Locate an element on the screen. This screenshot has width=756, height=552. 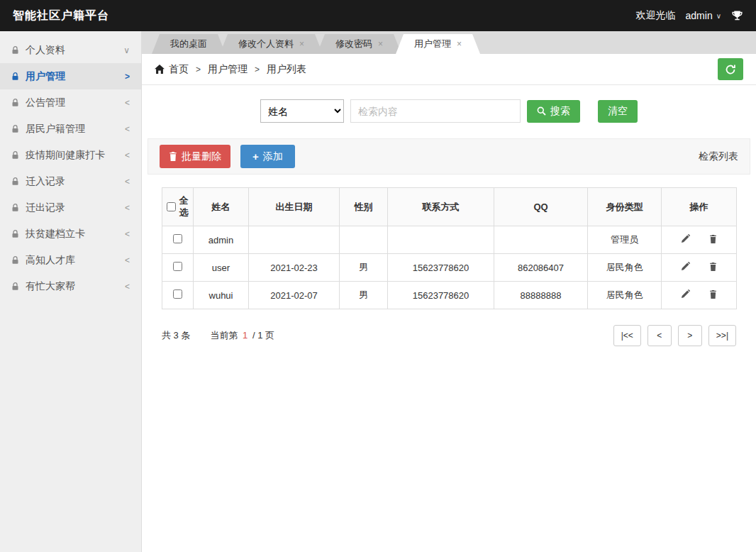
clear-button: 清空 is located at coordinates (618, 111).